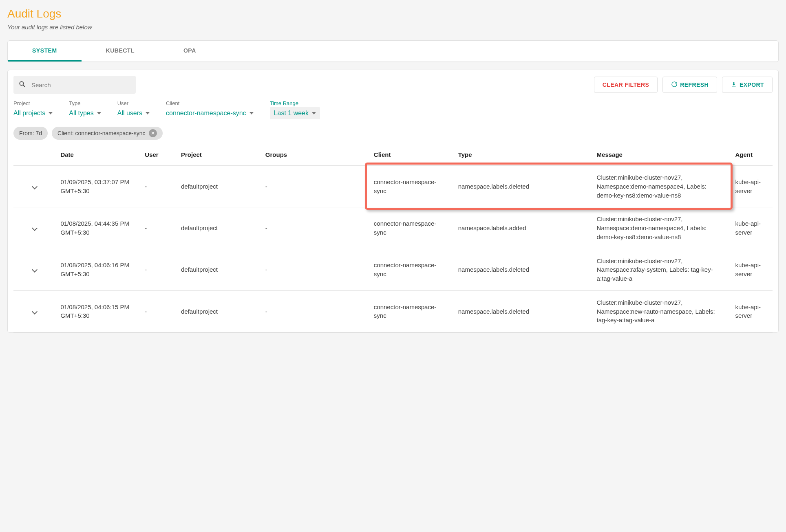  I want to click on filter-time-label: Time Range, so click(295, 103).